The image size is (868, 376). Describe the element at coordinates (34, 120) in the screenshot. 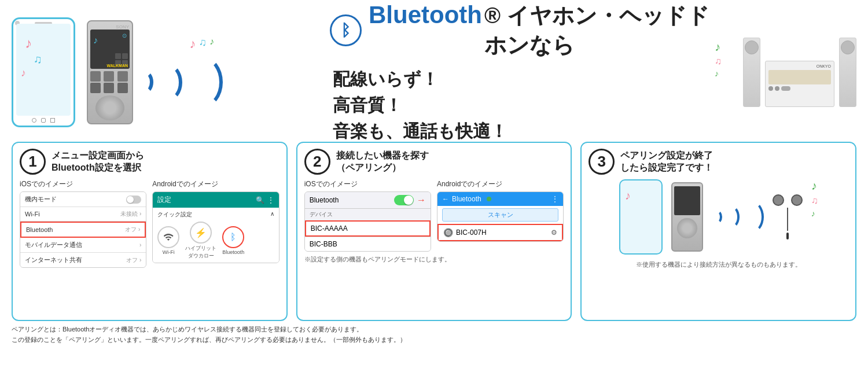

I see `phone-back-btn` at that location.